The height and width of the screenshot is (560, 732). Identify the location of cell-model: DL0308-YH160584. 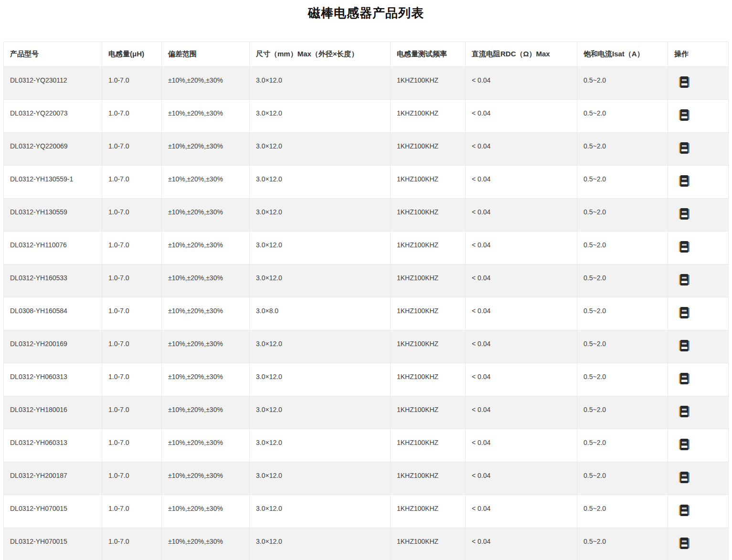
(53, 314).